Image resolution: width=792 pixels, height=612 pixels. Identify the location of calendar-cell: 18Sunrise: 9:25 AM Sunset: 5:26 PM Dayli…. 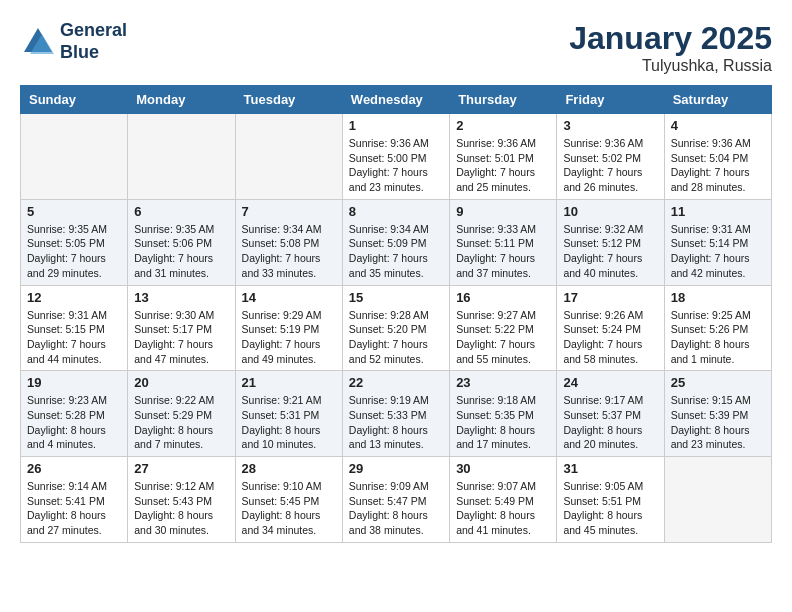
(718, 328).